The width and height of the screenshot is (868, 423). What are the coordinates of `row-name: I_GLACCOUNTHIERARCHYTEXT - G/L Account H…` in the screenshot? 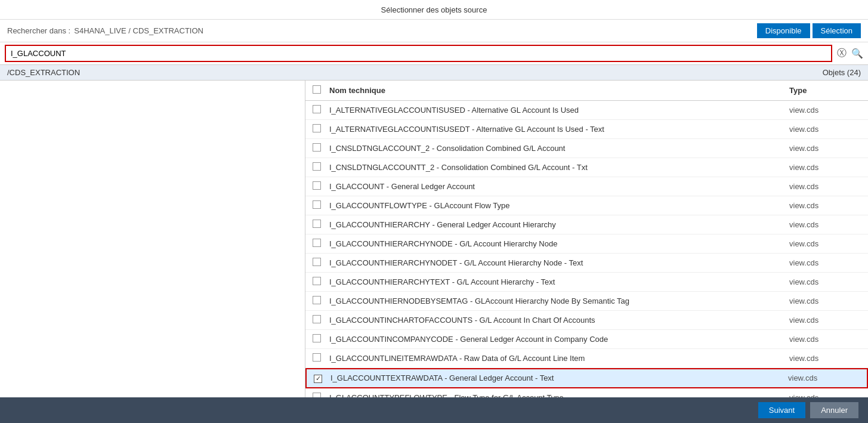 It's located at (560, 282).